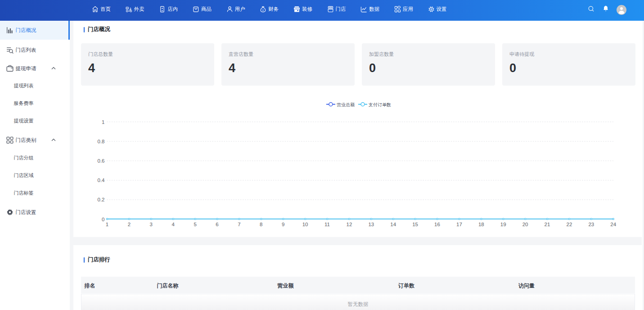  Describe the element at coordinates (151, 224) in the screenshot. I see `svg-text: 3` at that location.